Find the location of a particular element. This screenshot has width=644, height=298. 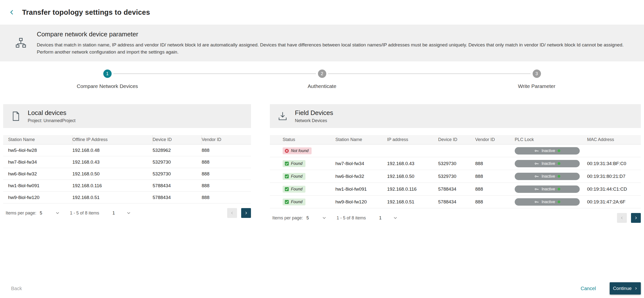

panel-title: Field Devices is located at coordinates (314, 113).